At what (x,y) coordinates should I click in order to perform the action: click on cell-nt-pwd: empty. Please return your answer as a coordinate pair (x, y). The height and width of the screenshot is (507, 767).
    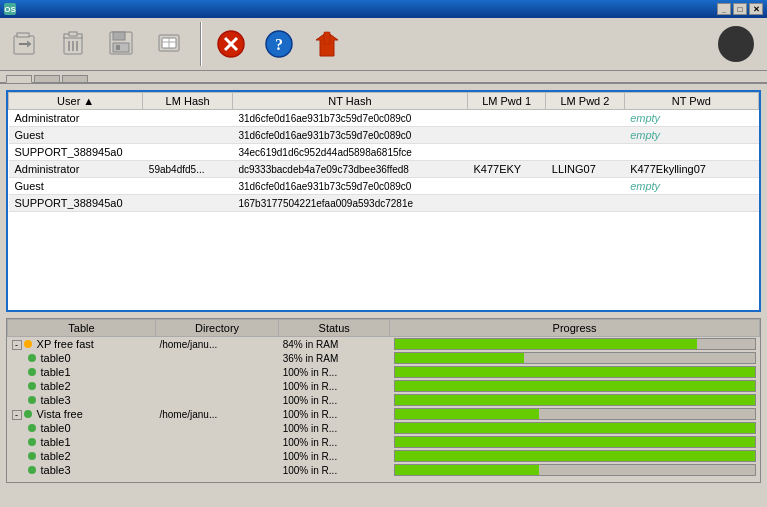
    Looking at the image, I should click on (691, 118).